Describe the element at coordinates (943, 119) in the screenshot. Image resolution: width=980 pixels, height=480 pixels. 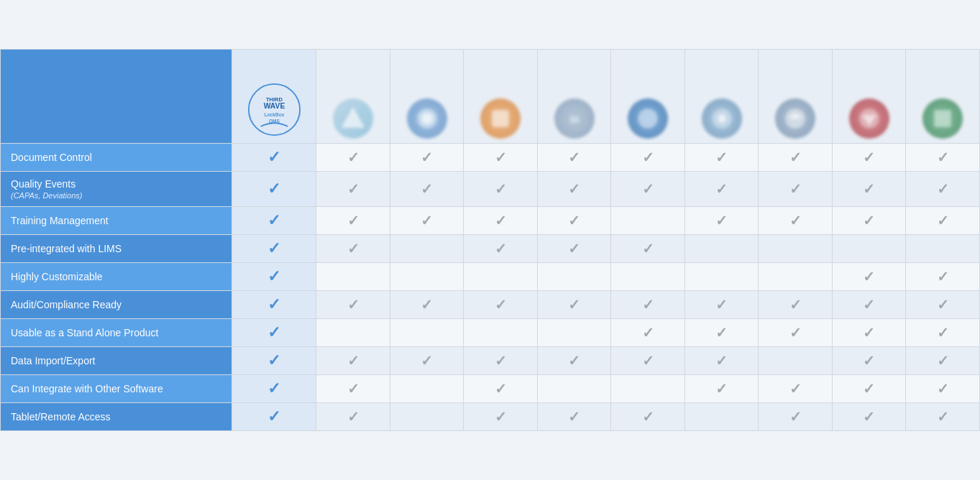
I see `comp9-logo` at that location.